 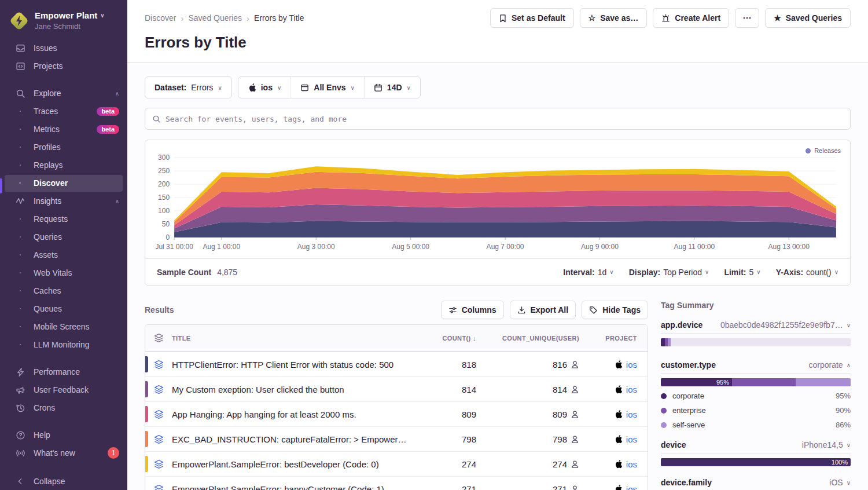 I want to click on export-all-button: Export All, so click(x=543, y=310).